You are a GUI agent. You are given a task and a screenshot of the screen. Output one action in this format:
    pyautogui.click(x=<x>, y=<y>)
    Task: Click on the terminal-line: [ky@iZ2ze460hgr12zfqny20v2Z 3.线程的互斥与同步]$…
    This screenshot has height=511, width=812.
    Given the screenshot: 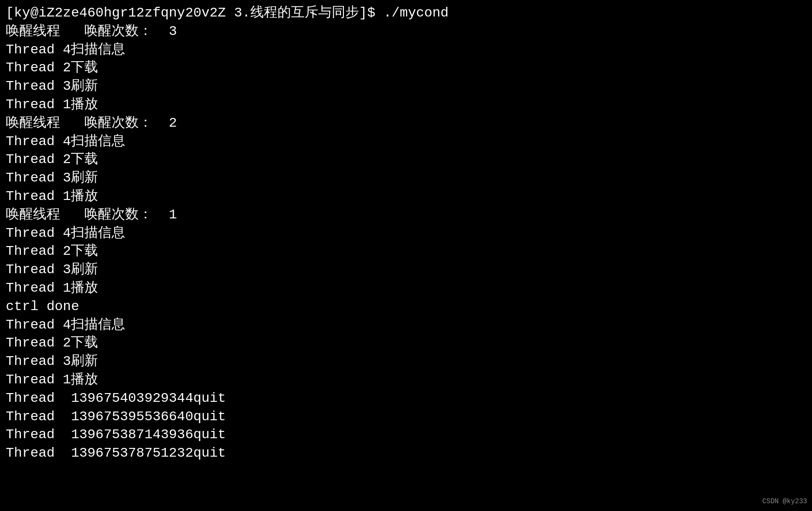 What is the action you would take?
    pyautogui.click(x=406, y=13)
    